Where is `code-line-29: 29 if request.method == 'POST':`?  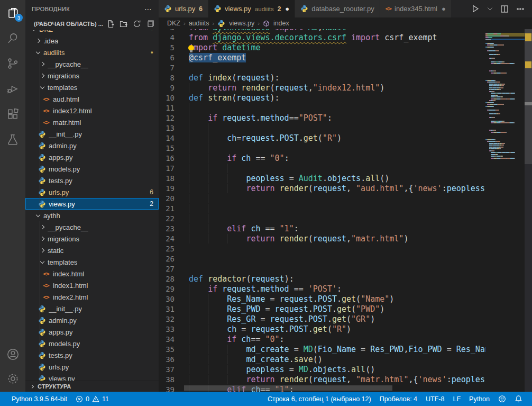 code-line-29: 29 if request.method == 'POST': is located at coordinates (345, 289).